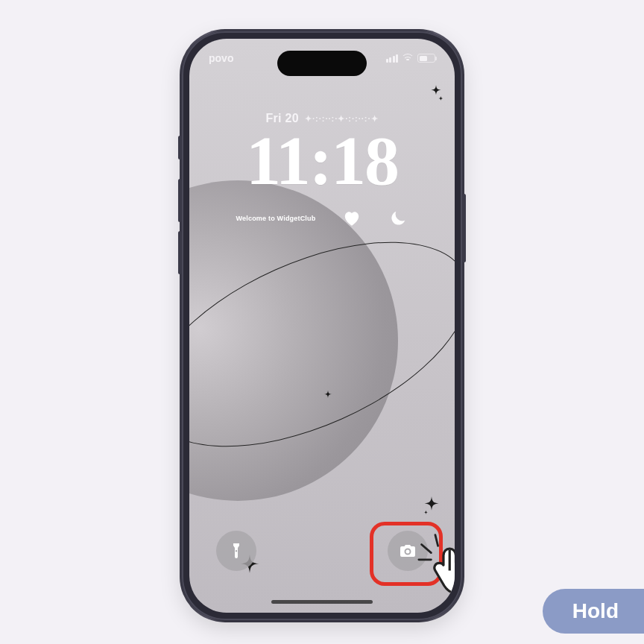  I want to click on hold-label: Hold, so click(596, 611).